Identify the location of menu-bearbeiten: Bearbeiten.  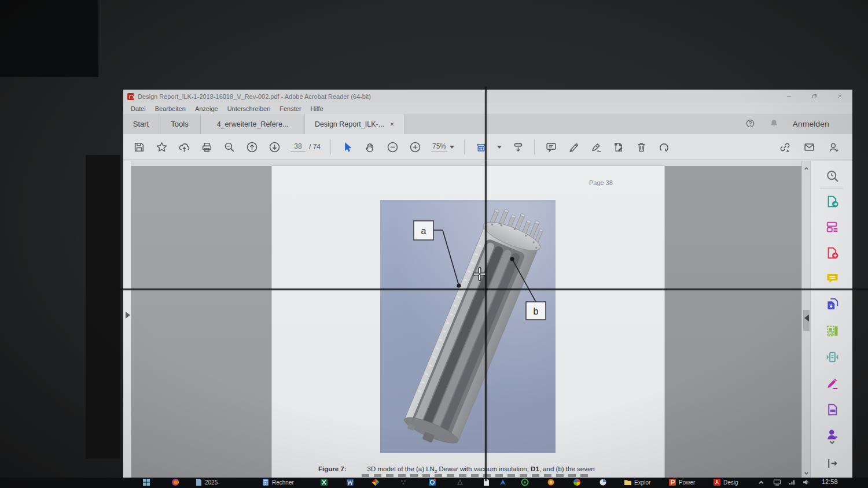
(170, 109).